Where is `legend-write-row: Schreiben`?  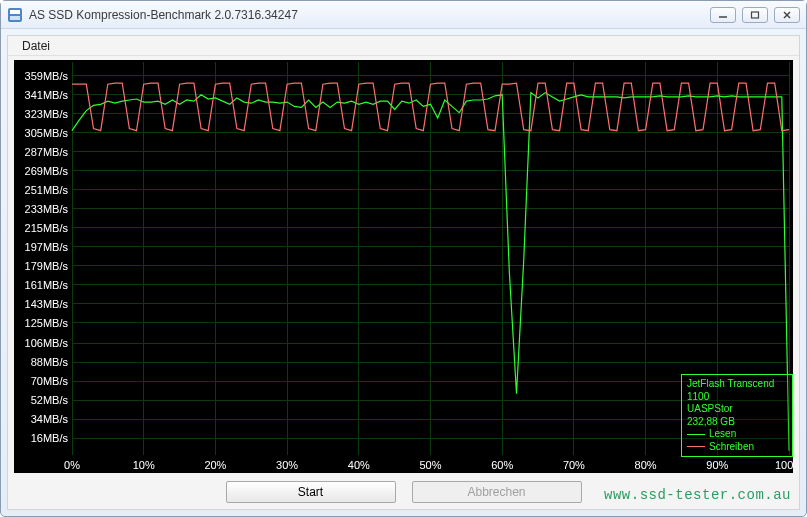
legend-write-row: Schreiben is located at coordinates (737, 448).